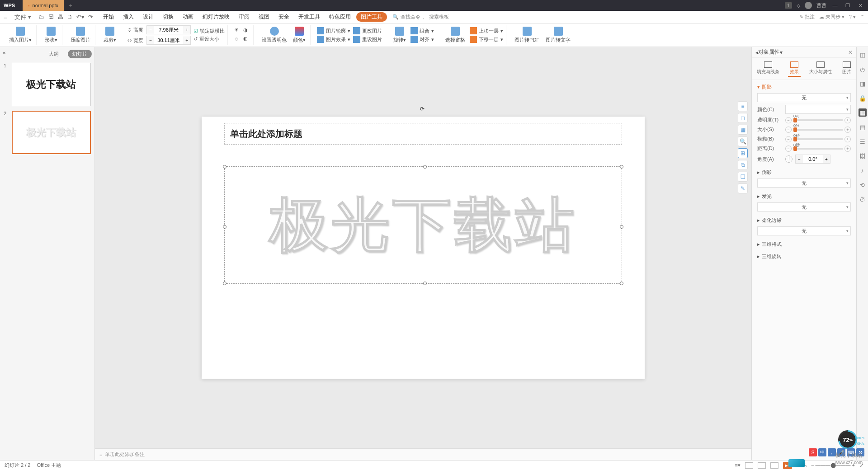 The height and width of the screenshot is (470, 868). What do you see at coordinates (423, 225) in the screenshot?
I see `selection-box` at bounding box center [423, 225].